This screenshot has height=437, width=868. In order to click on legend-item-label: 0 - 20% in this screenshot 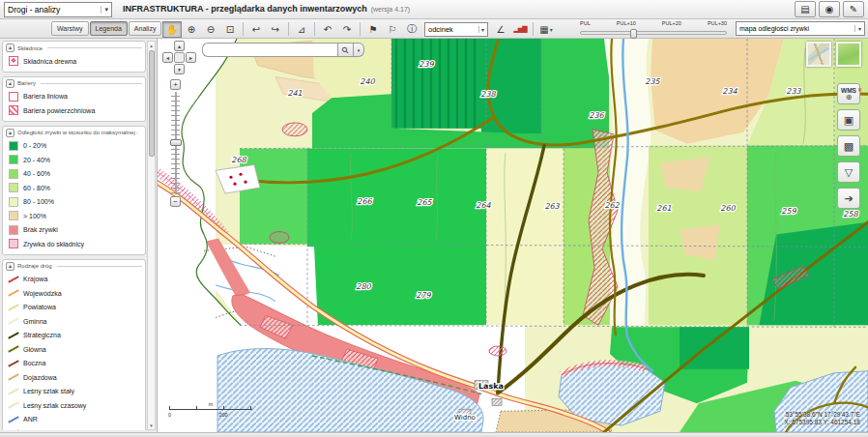, I will do `click(35, 145)`.